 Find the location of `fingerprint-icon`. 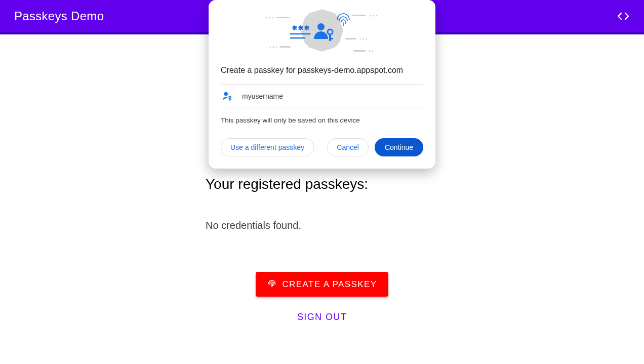

fingerprint-icon is located at coordinates (272, 285).